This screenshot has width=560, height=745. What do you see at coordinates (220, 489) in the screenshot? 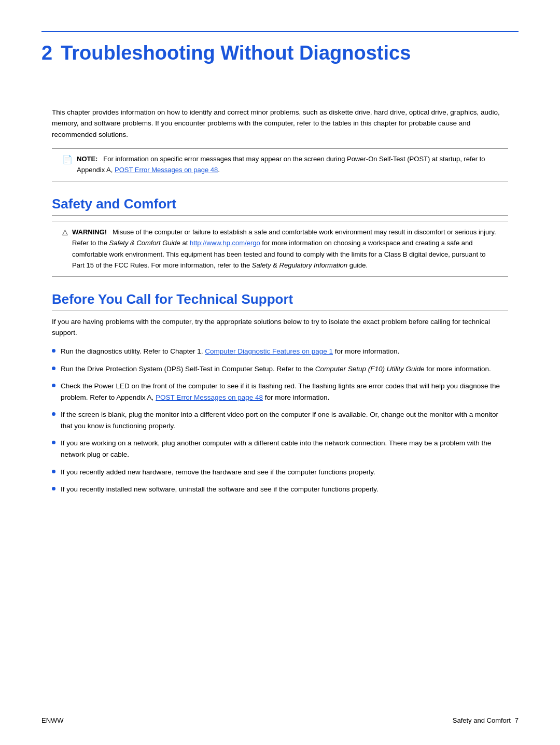
I see `bullet-text-7: If you recently installed new software, …` at bounding box center [220, 489].